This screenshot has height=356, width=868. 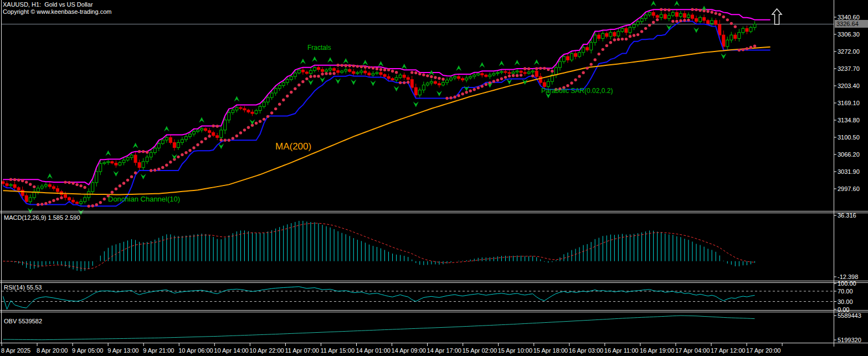 I want to click on rsi-panel-lines, so click(x=418, y=298).